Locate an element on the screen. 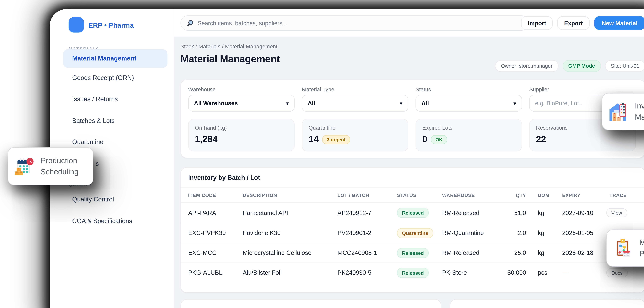 The height and width of the screenshot is (308, 644). cell-qty: 25.0 is located at coordinates (516, 253).